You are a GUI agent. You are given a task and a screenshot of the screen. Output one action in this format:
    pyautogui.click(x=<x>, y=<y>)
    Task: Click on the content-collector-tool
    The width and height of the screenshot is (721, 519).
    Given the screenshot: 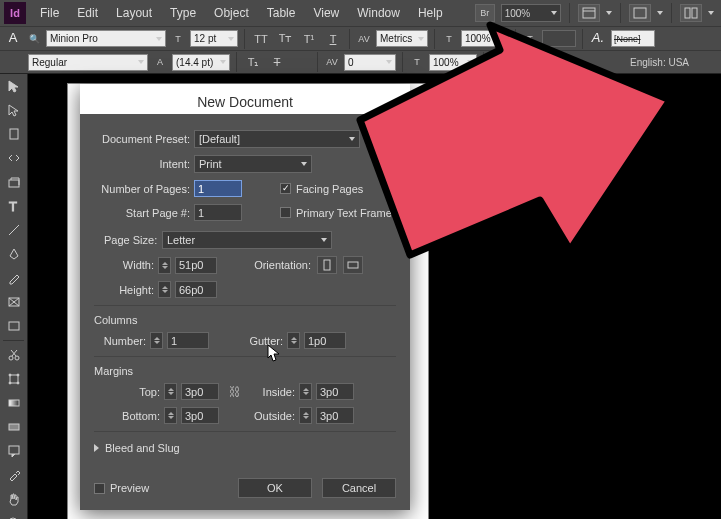 What is the action you would take?
    pyautogui.click(x=14, y=182)
    